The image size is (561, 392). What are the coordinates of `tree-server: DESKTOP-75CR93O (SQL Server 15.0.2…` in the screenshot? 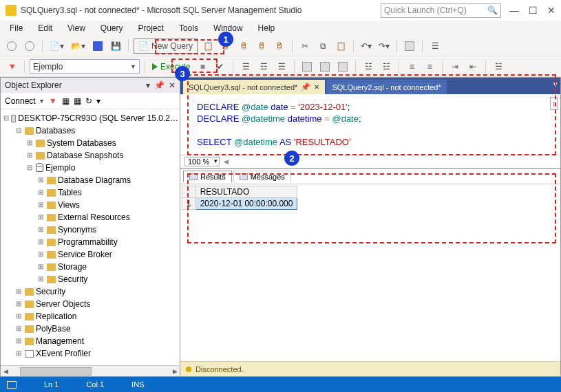 It's located at (91, 118).